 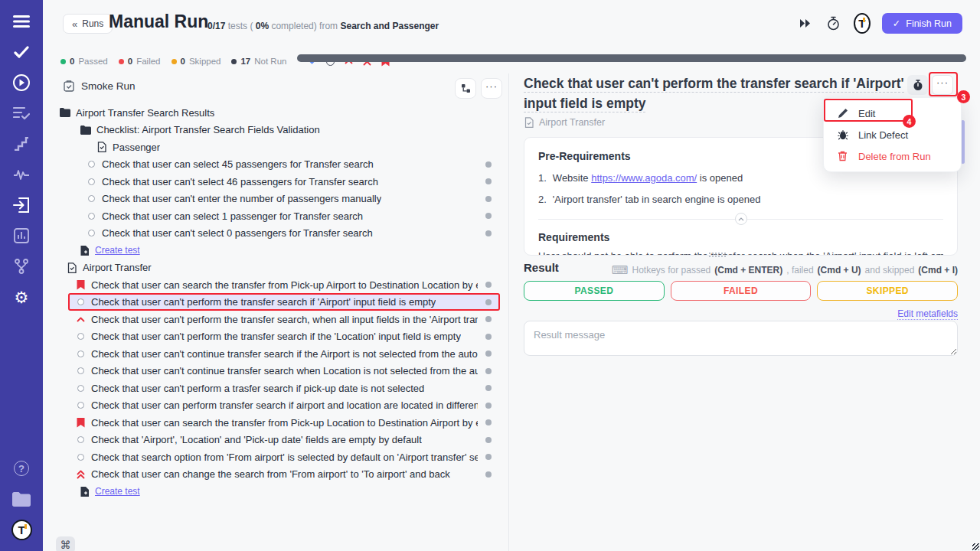 I want to click on page-title: Manual Run, so click(x=158, y=21).